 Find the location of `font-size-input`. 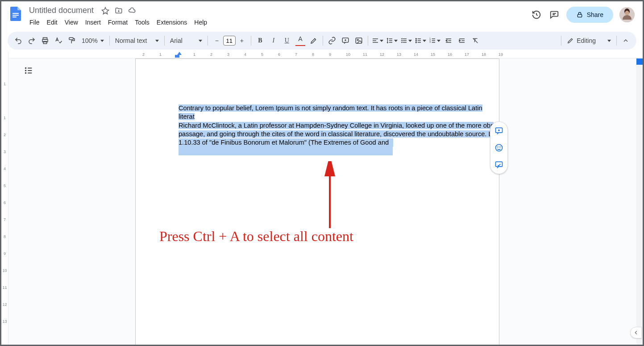

font-size-input is located at coordinates (229, 41).